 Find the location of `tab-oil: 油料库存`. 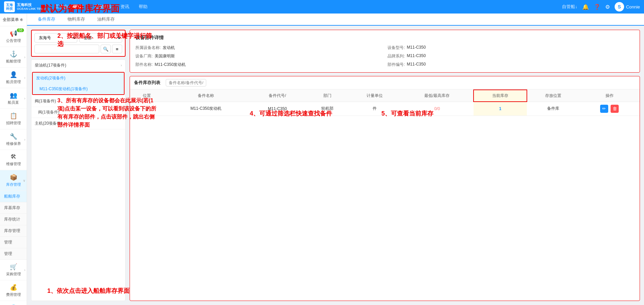

tab-oil: 油料库存 is located at coordinates (106, 20).